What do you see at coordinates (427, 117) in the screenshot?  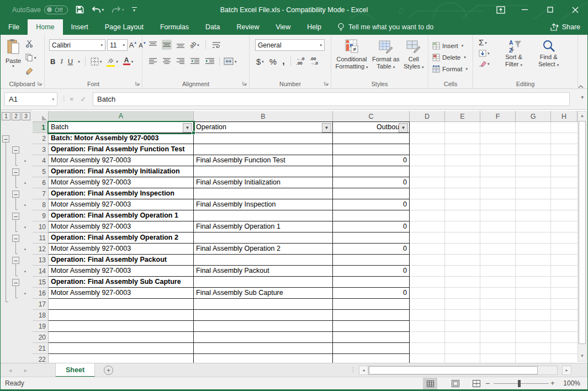 I see `column-header-D: D` at bounding box center [427, 117].